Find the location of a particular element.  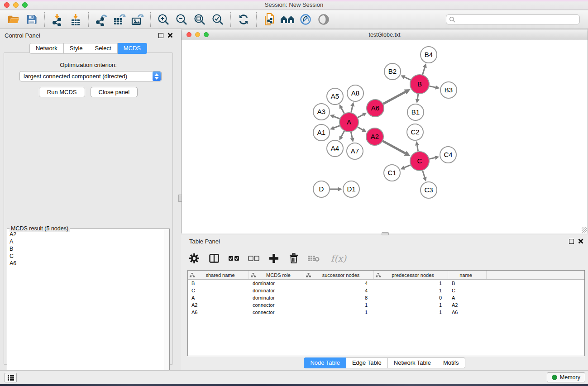

table-panel-tabs: Node TableEdge TableNetwork TableMotifs is located at coordinates (385, 363).